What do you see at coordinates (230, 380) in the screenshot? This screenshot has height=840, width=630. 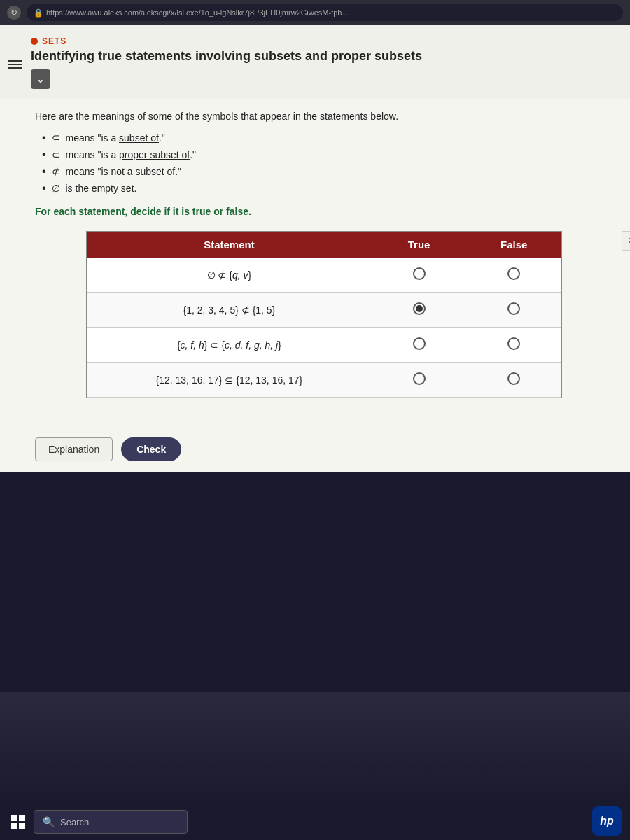 I see `statement-cell-4: {12, 13, 16, 17} ⊆ {12, 13, 16, 17}` at bounding box center [230, 380].